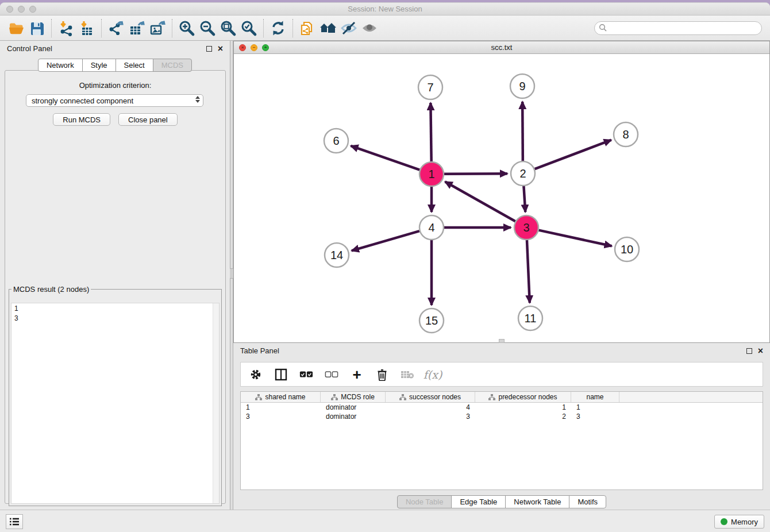 This screenshot has height=532, width=770. What do you see at coordinates (16, 28) in the screenshot?
I see `open-session-icon` at bounding box center [16, 28].